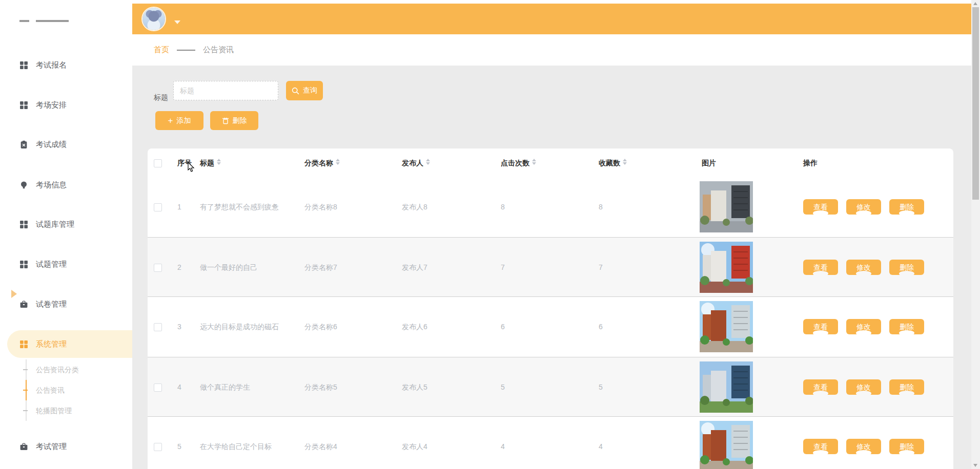 The width and height of the screenshot is (980, 469). What do you see at coordinates (66, 264) in the screenshot?
I see `sidebar-item-试题管理: 试题管理` at bounding box center [66, 264].